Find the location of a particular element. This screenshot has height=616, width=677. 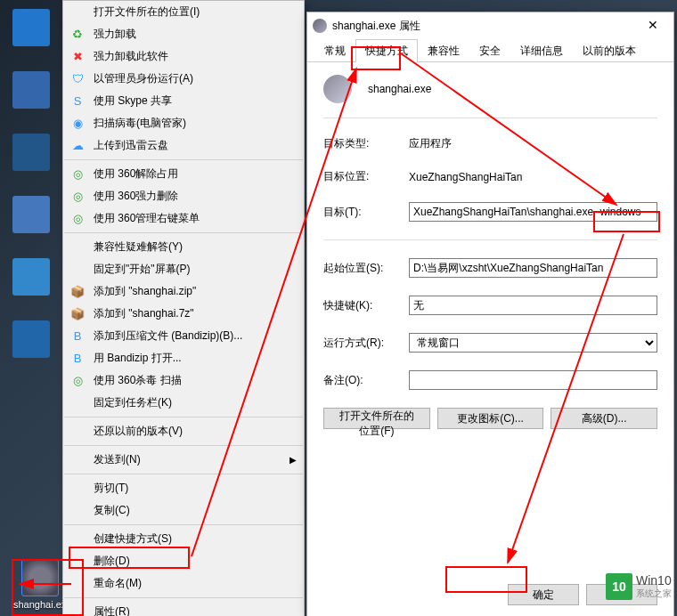

ctx-add-zip: 📦添加到 "shanghai.zip" is located at coordinates (184, 292).